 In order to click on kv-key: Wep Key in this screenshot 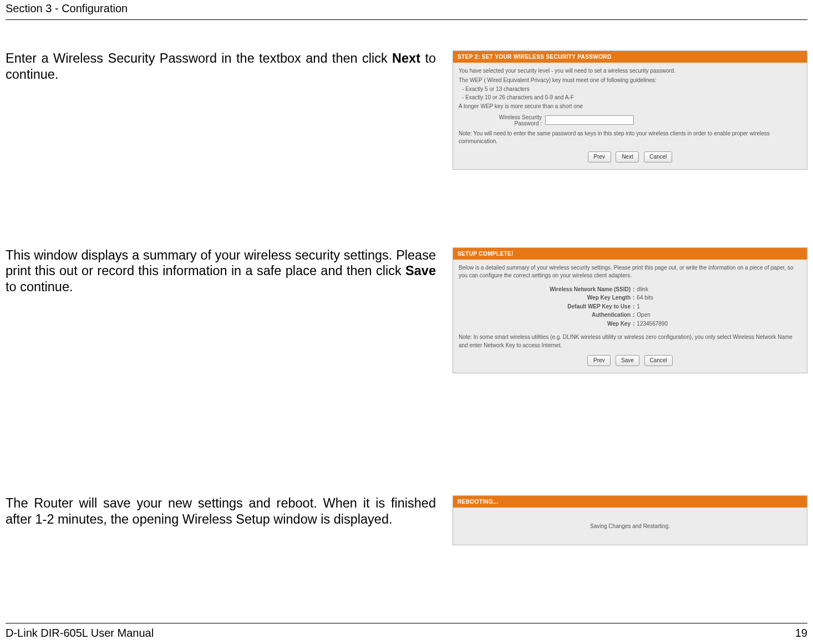, I will do `click(545, 324)`.